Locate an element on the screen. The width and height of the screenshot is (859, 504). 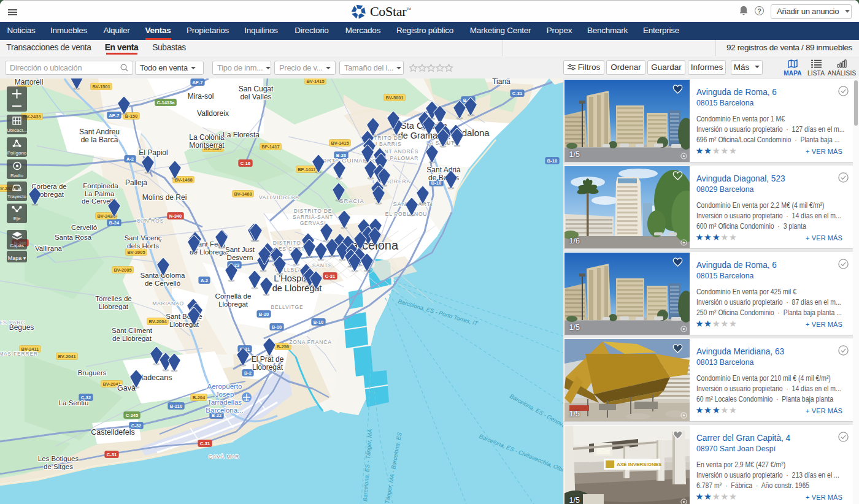
svg-text: ES PARC is located at coordinates (12, 323).